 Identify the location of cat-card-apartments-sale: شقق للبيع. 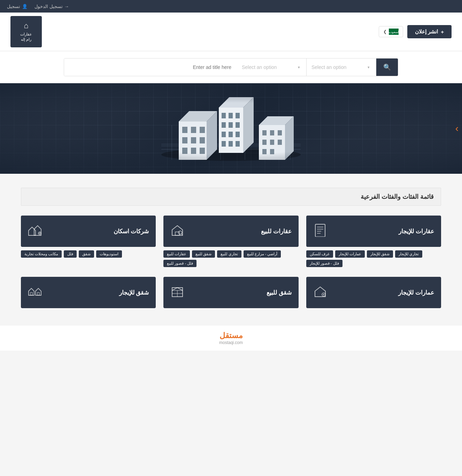
(231, 292).